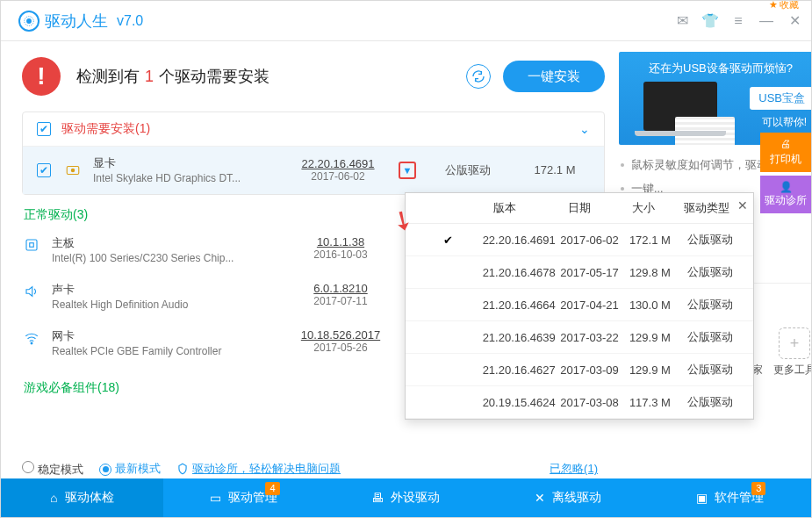 The image size is (812, 518). I want to click on refresh-button, so click(478, 76).